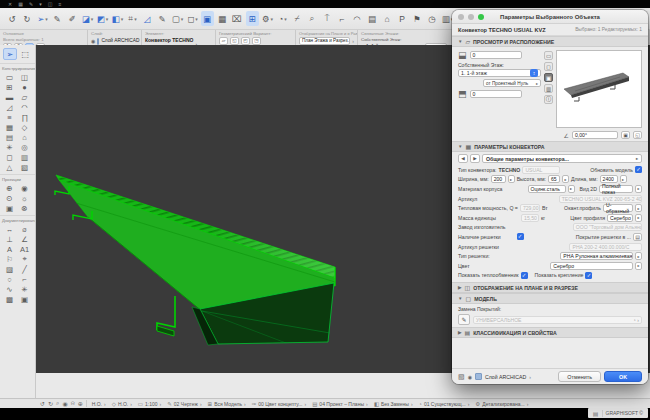 The height and width of the screenshot is (420, 650). Describe the element at coordinates (626, 135) in the screenshot. I see `mirror-button: ▣` at that location.